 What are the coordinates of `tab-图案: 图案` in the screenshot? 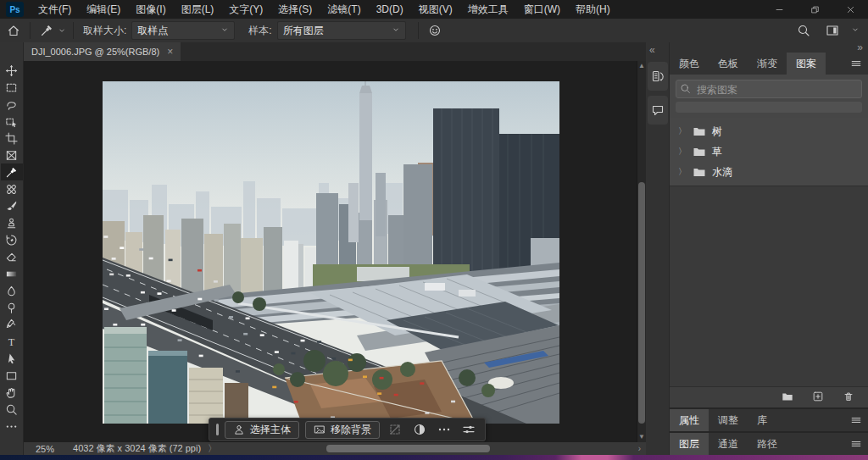 It's located at (806, 64).